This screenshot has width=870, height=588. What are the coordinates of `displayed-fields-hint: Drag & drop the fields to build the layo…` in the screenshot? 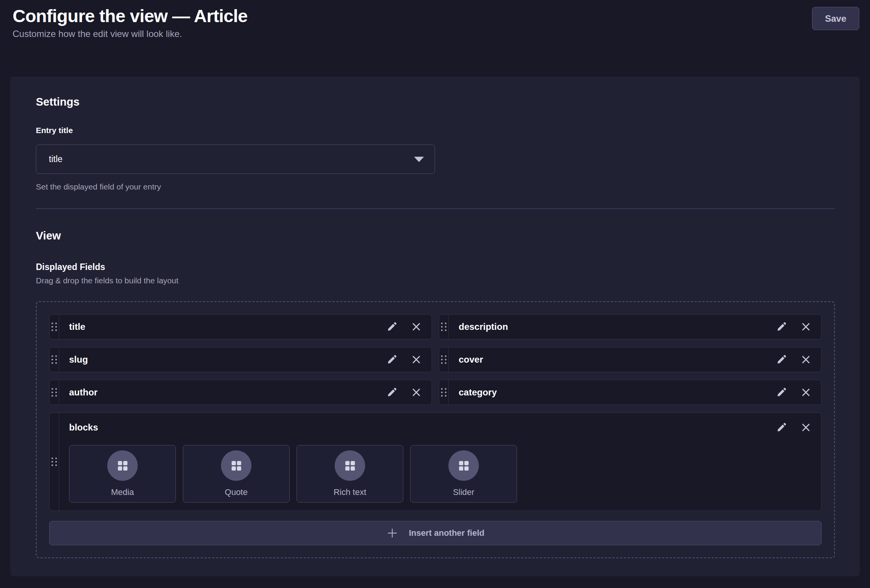 It's located at (435, 281).